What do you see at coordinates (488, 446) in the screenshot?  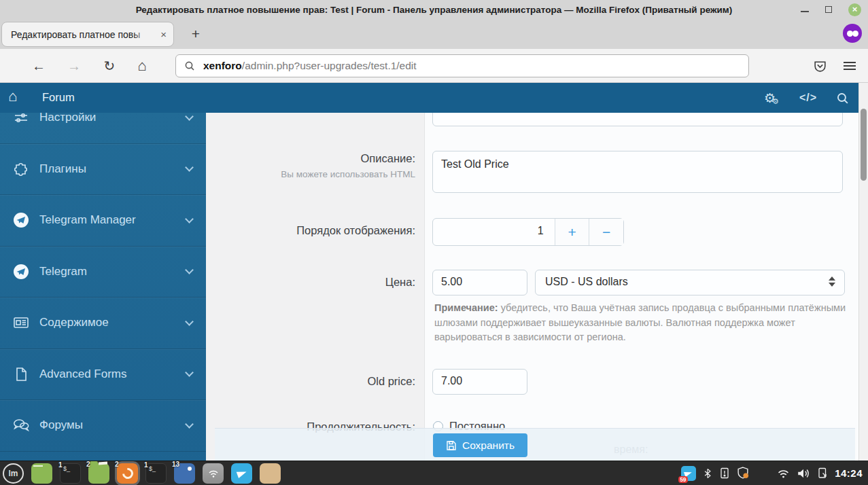 I see `save-button-label: Сохранить` at bounding box center [488, 446].